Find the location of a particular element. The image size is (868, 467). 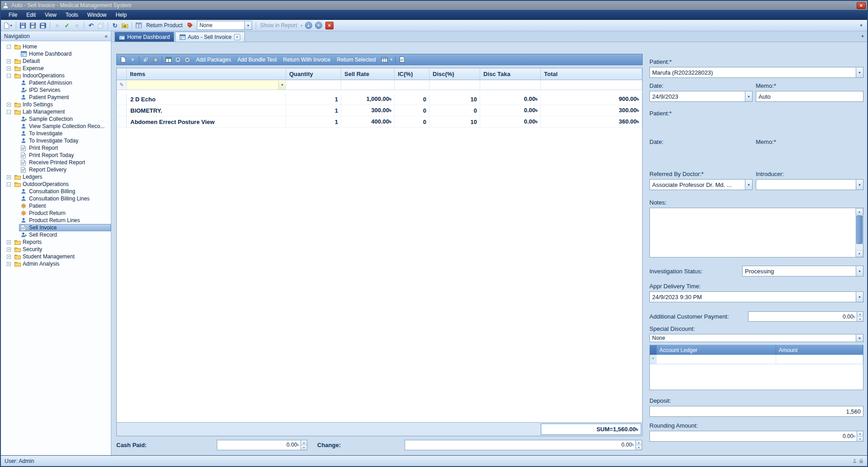

filter-items-cell: ▼ is located at coordinates (206, 85).